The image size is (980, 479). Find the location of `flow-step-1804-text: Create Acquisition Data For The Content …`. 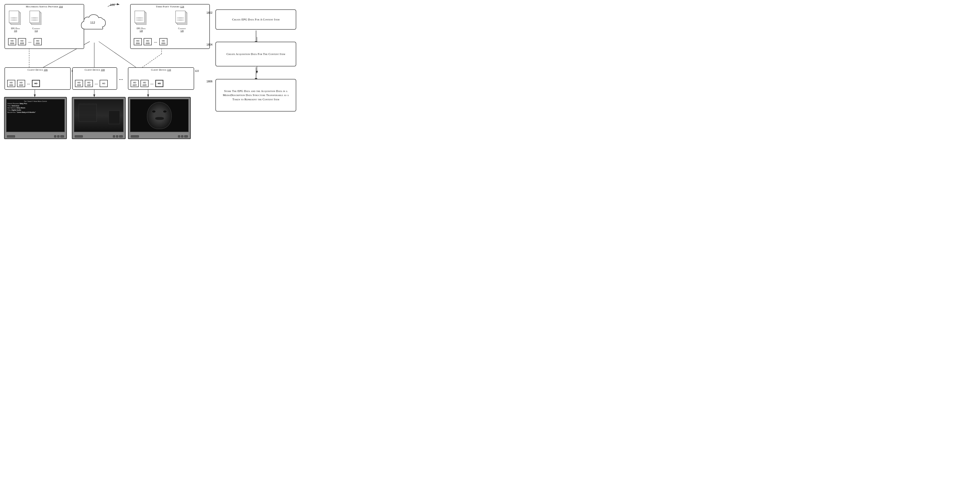

flow-step-1804-text: Create Acquisition Data For The Content … is located at coordinates (256, 54).